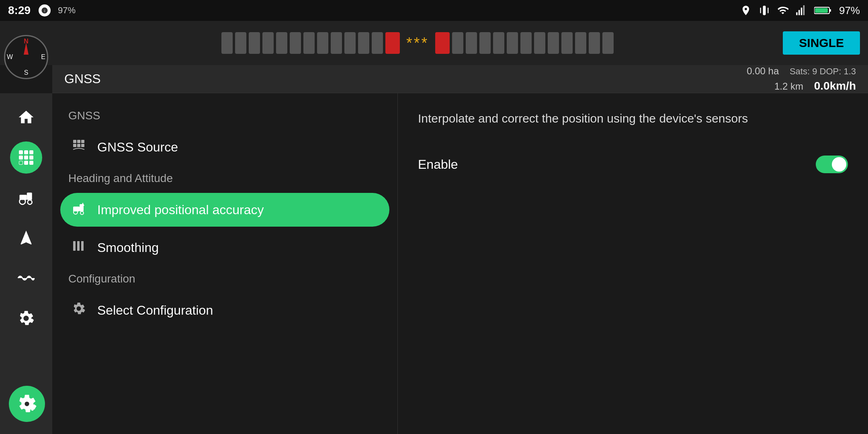  What do you see at coordinates (800, 10) in the screenshot?
I see `status-right: 97%` at bounding box center [800, 10].